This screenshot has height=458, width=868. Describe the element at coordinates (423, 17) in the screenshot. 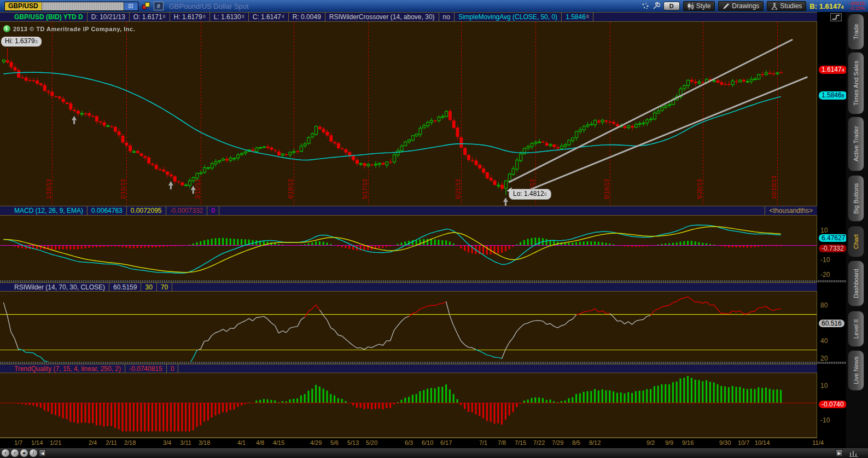

I see `price-header-row: GBP/USD (BID) YTD D D: 10/21/13 O: 1.617…` at that location.